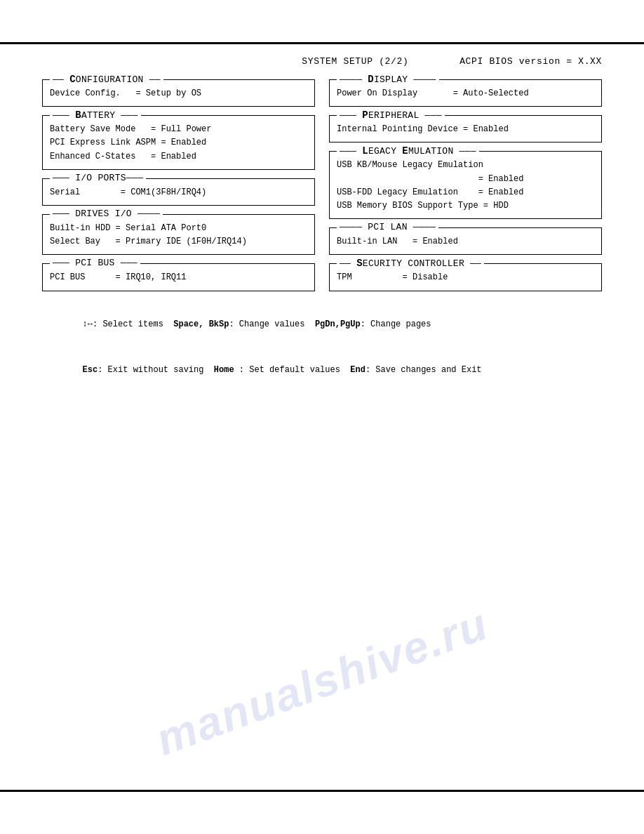 The image size is (644, 834). What do you see at coordinates (466, 93) in the screenshot?
I see `display-section: ———— DISPLAY ———— Power On Display = Aut…` at bounding box center [466, 93].